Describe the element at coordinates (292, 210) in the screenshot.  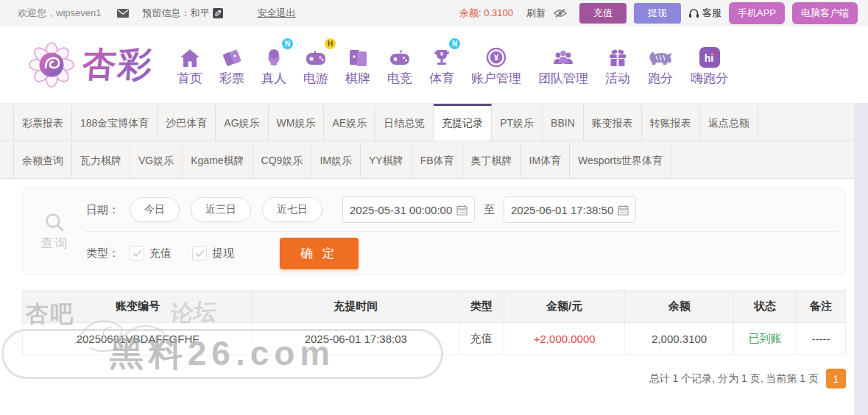
I see `quick-7days-button: 近七日` at that location.